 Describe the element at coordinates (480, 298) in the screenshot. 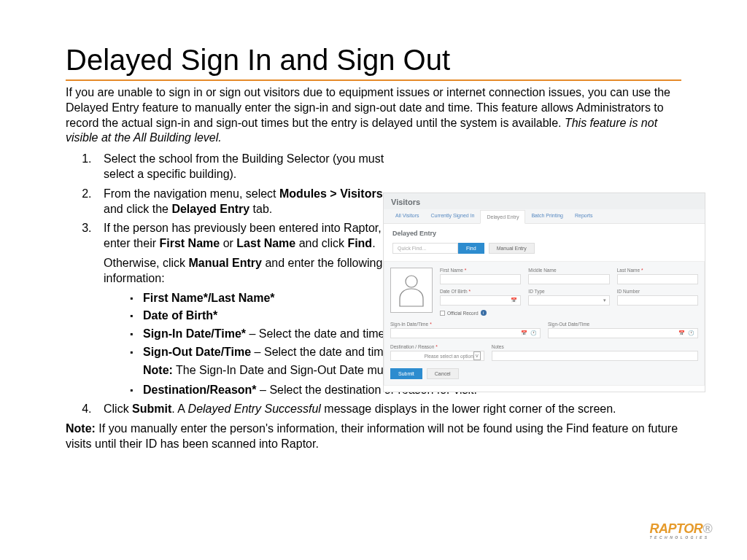

I see `dob-field: Date Of Birth*📅` at that location.